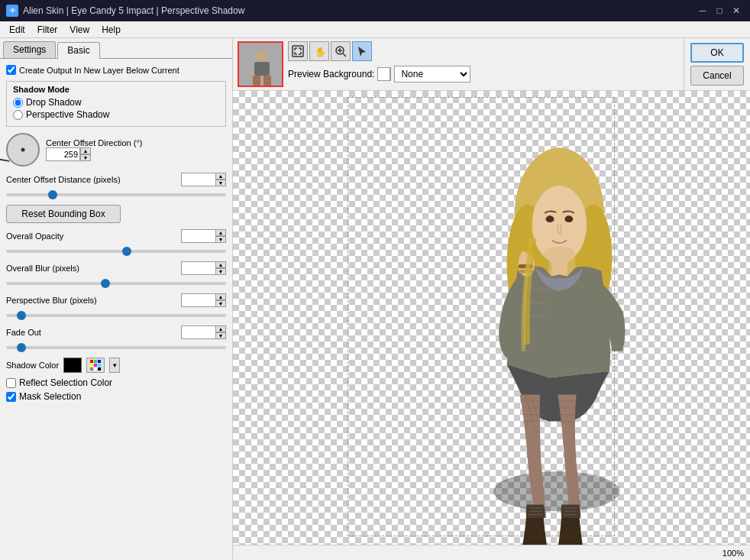 The image size is (750, 560). Describe the element at coordinates (260, 64) in the screenshot. I see `preview-thumbnail` at that location.